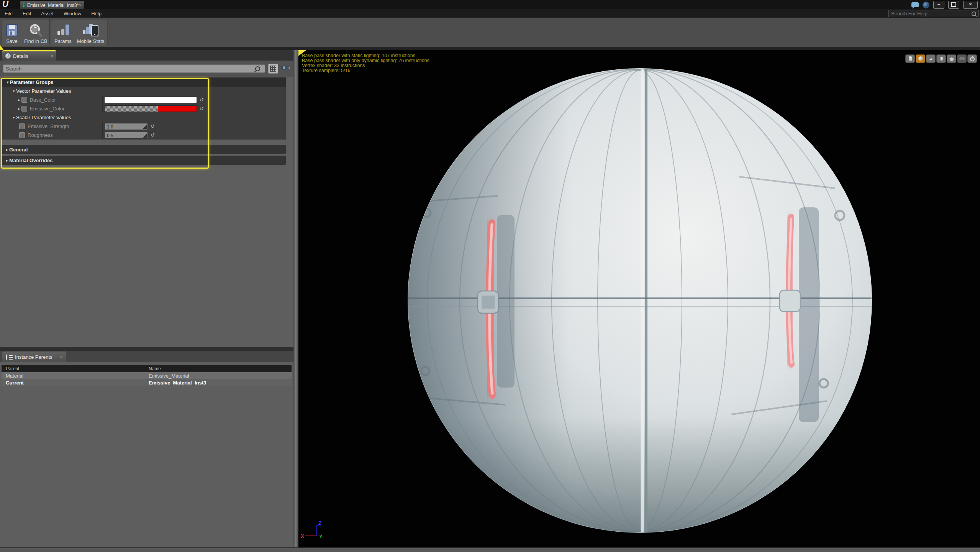 The width and height of the screenshot is (980, 552). I want to click on instance-parents-tab-close-icon: ×, so click(62, 357).